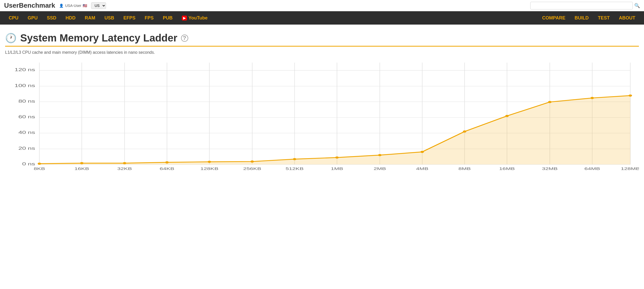 This screenshot has width=644, height=289. What do you see at coordinates (52, 18) in the screenshot?
I see `nav-ssd: SSD` at bounding box center [52, 18].